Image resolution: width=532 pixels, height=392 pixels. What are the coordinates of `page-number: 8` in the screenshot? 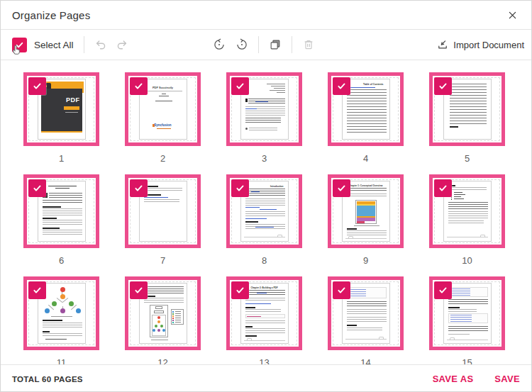 It's located at (264, 261).